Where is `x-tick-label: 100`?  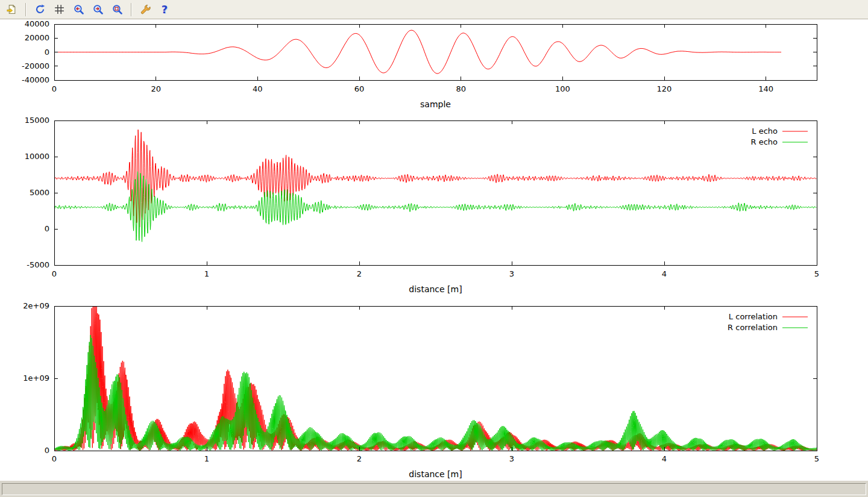
x-tick-label: 100 is located at coordinates (563, 89).